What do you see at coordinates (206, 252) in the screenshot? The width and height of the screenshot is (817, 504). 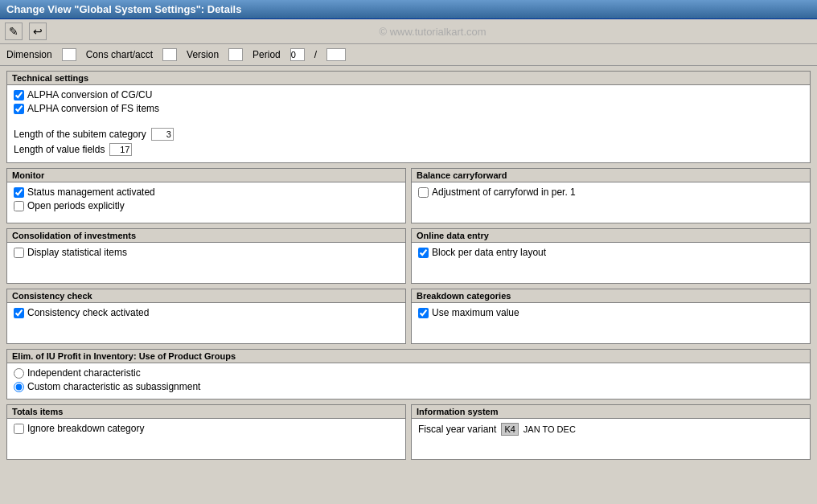 I see `display-statistical-row: Display statistical items` at bounding box center [206, 252].